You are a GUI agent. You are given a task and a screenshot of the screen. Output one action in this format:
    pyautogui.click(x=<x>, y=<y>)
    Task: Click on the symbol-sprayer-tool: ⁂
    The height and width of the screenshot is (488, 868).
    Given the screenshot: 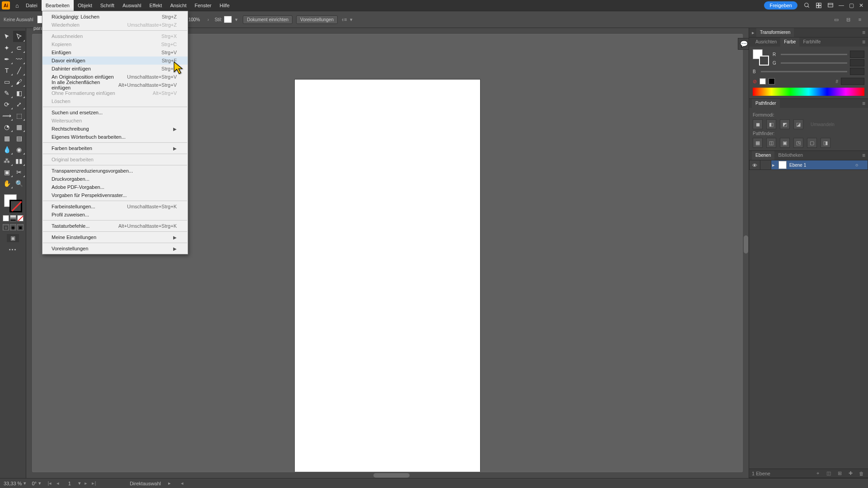 What is the action you would take?
    pyautogui.click(x=7, y=161)
    